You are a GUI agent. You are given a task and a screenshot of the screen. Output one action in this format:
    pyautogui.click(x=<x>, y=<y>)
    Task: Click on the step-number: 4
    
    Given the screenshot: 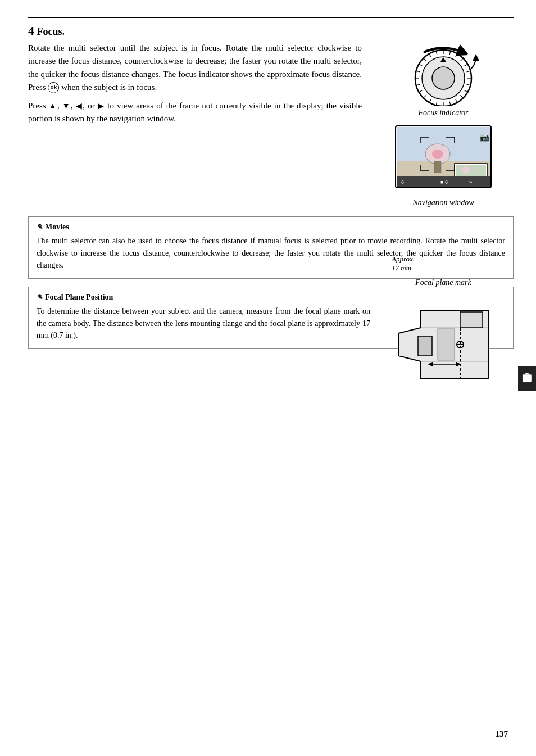 What is the action you would take?
    pyautogui.click(x=31, y=30)
    